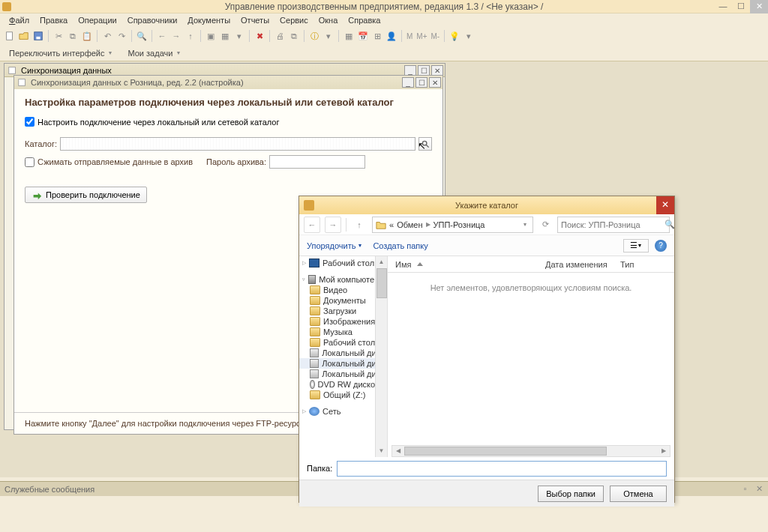 This screenshot has width=768, height=532. What do you see at coordinates (425, 144) in the screenshot?
I see `catalog-browse-button` at bounding box center [425, 144].